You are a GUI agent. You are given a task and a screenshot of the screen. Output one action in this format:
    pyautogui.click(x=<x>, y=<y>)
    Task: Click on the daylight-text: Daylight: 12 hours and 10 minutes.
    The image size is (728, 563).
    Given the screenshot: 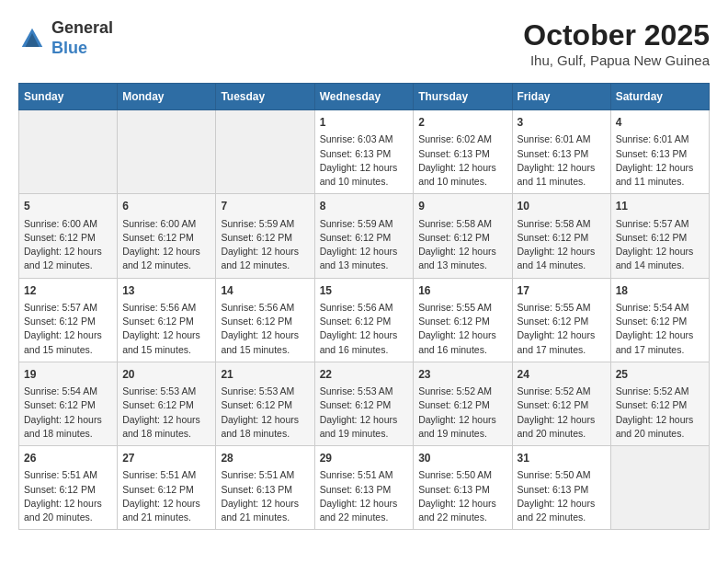 What is the action you would take?
    pyautogui.click(x=458, y=175)
    